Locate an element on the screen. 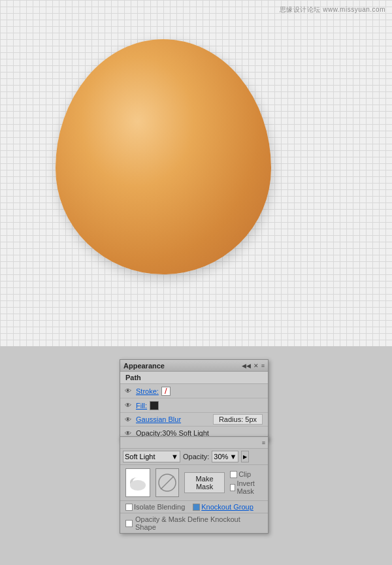 This screenshot has height=565, width=392. make-mask-button: Make Mask is located at coordinates (204, 483).